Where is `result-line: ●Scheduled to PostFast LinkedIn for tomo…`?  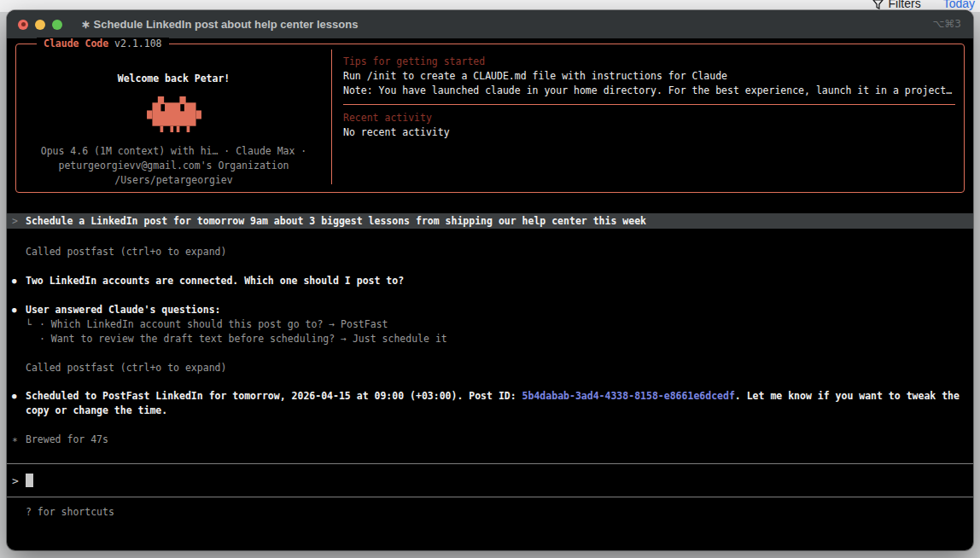
result-line: ●Scheduled to PostFast LinkedIn for tomo… is located at coordinates (491, 396).